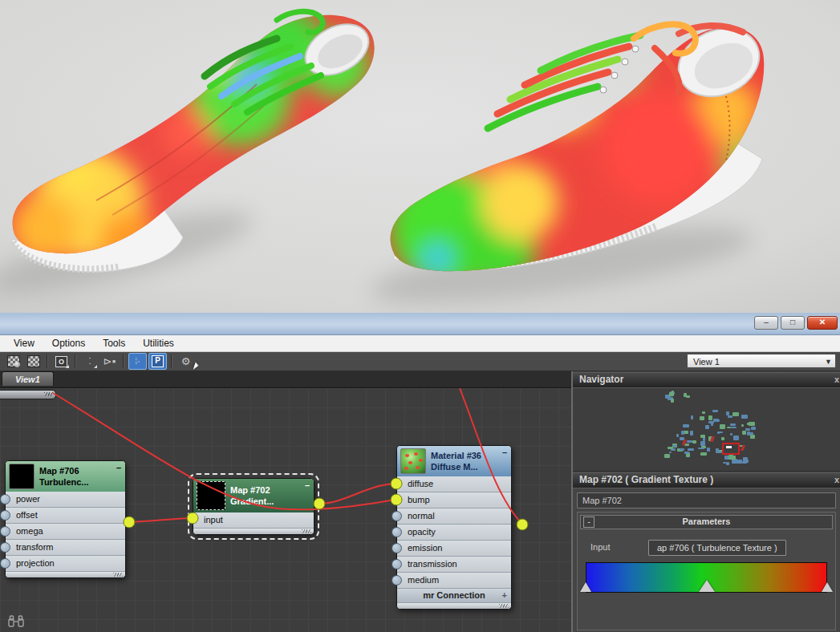  I want to click on node-map706-thumbnail, so click(22, 476).